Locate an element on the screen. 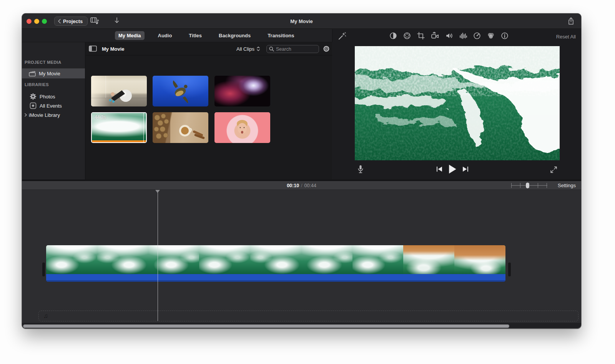 The image size is (615, 364). playhead is located at coordinates (158, 255).